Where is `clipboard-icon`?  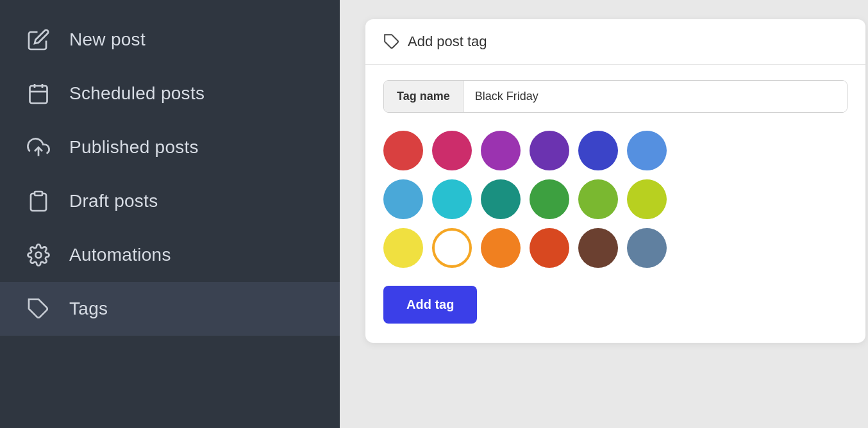 clipboard-icon is located at coordinates (38, 201).